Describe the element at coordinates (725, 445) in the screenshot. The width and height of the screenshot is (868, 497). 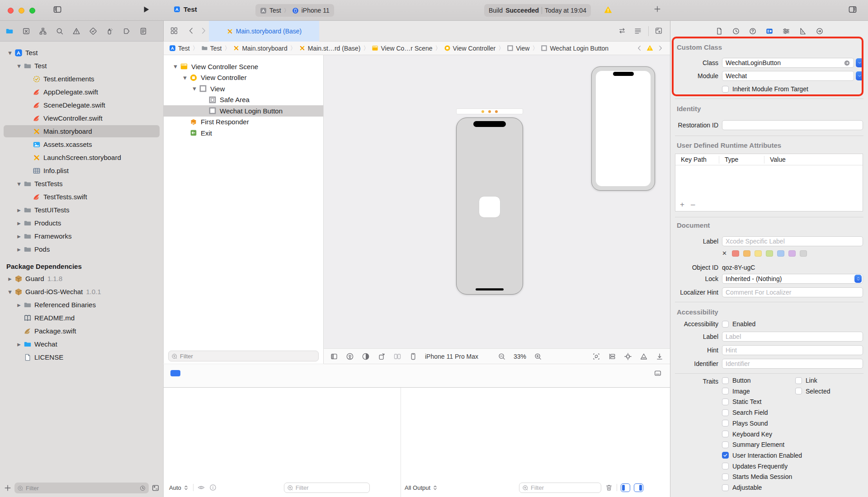
I see `trait-checkbox-summary-element` at that location.